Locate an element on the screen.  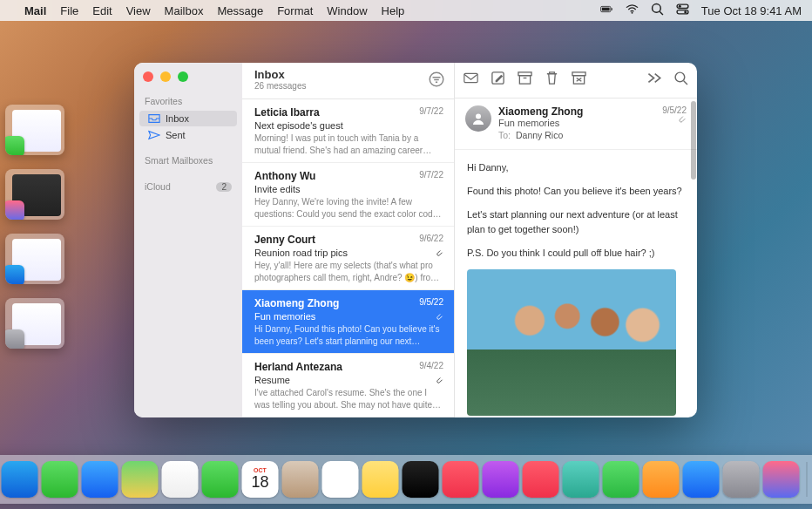
row-preview: I've attached Carol's resume. She's the … is located at coordinates (348, 399).